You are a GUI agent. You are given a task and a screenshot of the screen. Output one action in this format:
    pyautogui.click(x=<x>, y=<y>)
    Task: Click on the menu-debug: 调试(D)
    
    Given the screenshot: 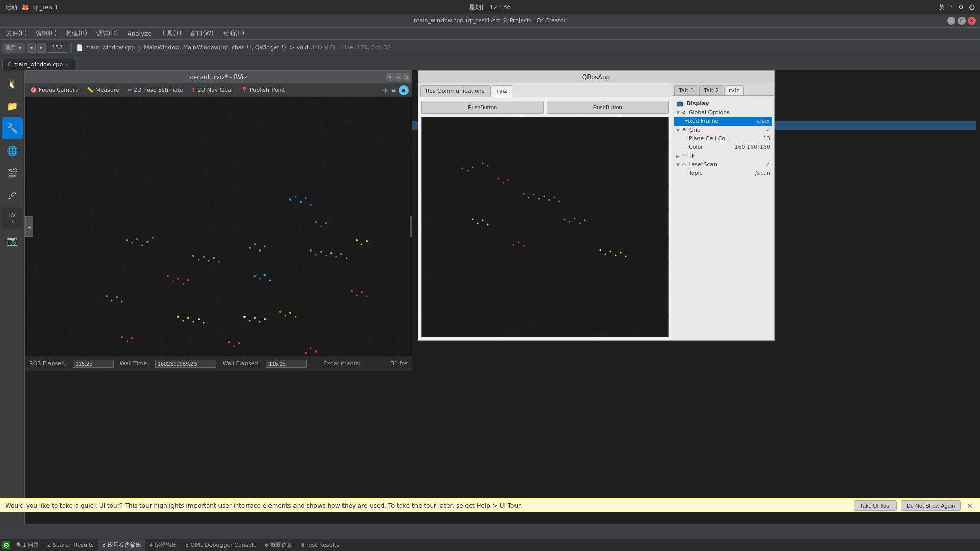 What is the action you would take?
    pyautogui.click(x=107, y=34)
    